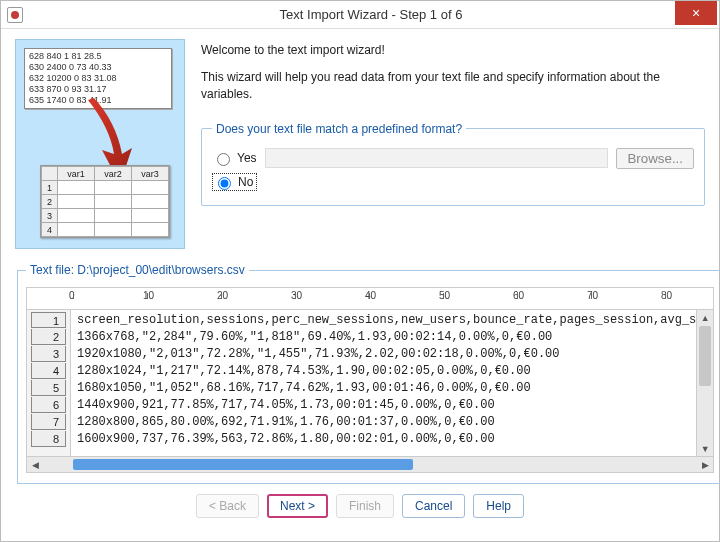 The image size is (720, 542). I want to click on titlebar: Text Import Wizard - Step 1 of 6 ×, so click(360, 15).